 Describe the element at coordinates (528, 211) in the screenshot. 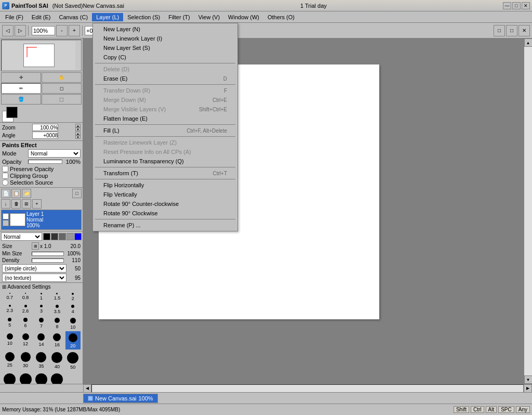

I see `right-scrollbar: ▲ ▼` at that location.